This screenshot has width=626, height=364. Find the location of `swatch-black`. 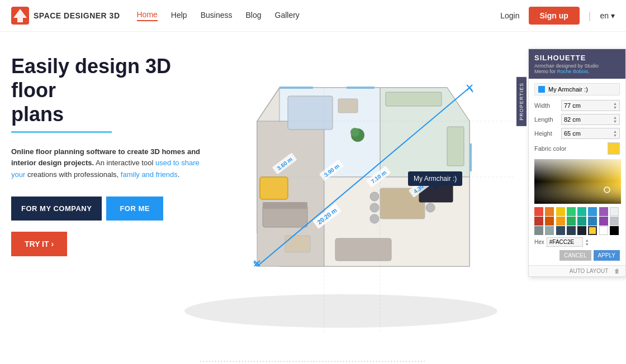

swatch-black is located at coordinates (614, 231).